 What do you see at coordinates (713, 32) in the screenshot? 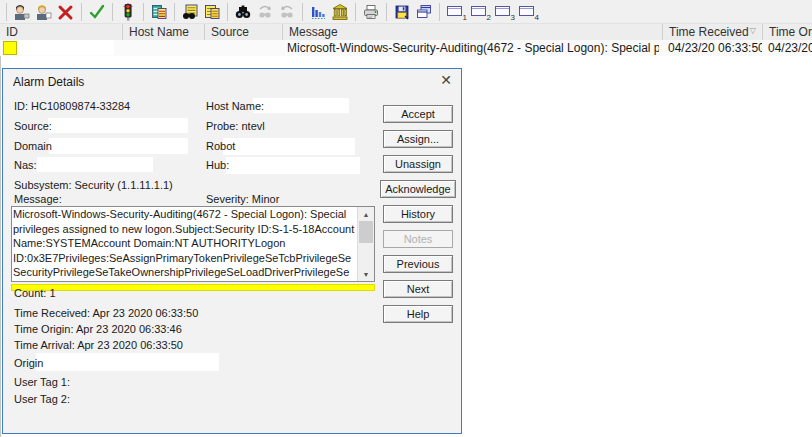
I see `column-header-time-received: Time Received ▽` at bounding box center [713, 32].